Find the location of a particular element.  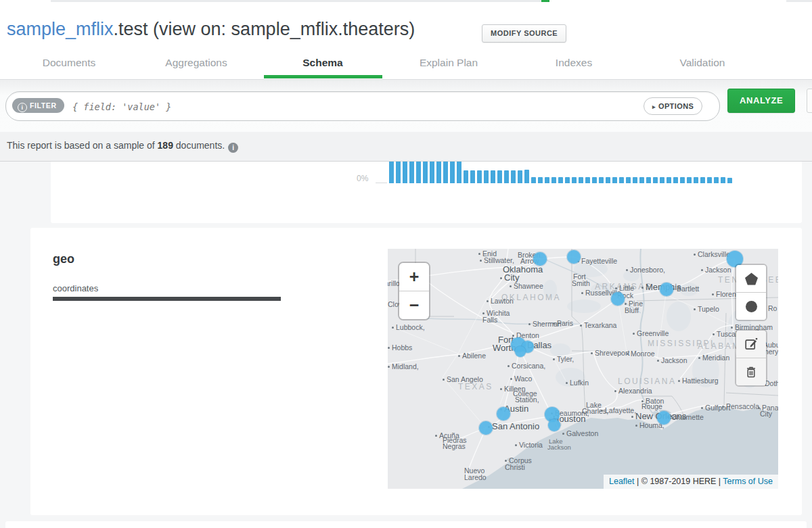

draw-circle-button is located at coordinates (751, 306).